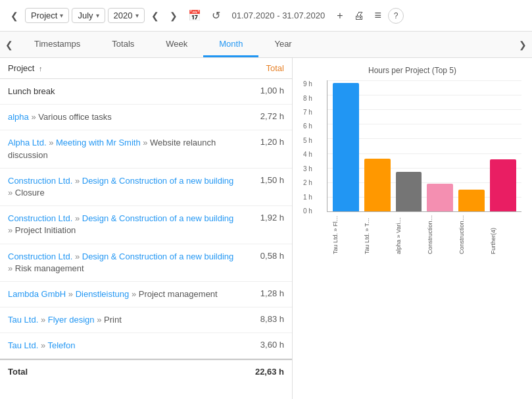 This screenshot has height=399, width=532. Describe the element at coordinates (216, 16) in the screenshot. I see `refresh-button: ↺` at that location.